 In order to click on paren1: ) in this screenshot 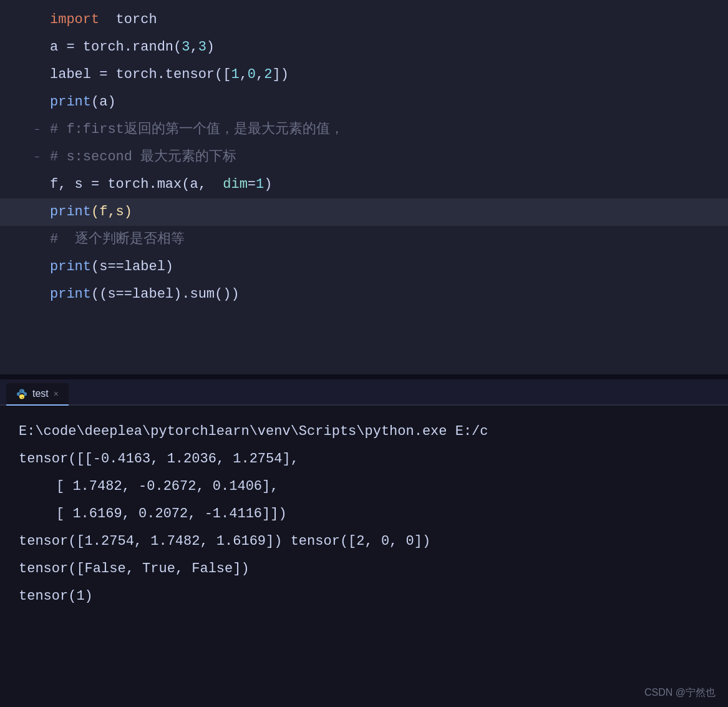, I will do `click(211, 47)`.